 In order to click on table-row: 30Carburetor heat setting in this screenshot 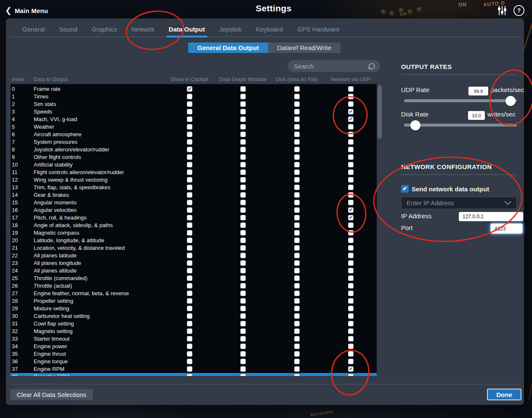, I will do `click(194, 316)`.